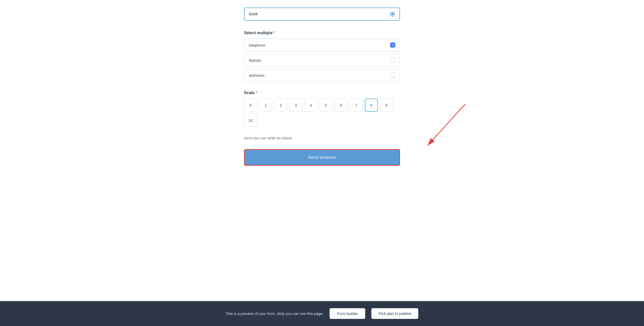  What do you see at coordinates (341, 105) in the screenshot?
I see `scale-btn-6: 6` at bounding box center [341, 105].